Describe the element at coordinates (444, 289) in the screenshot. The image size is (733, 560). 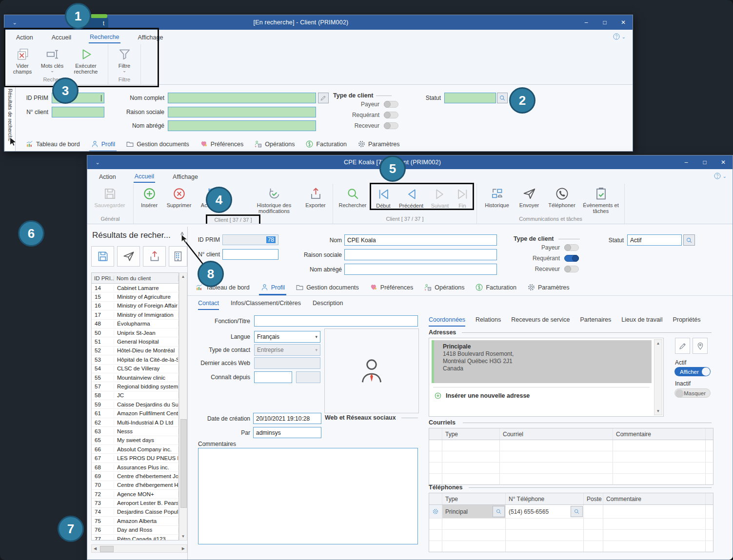
I see `tab-operations: Opérations` at that location.